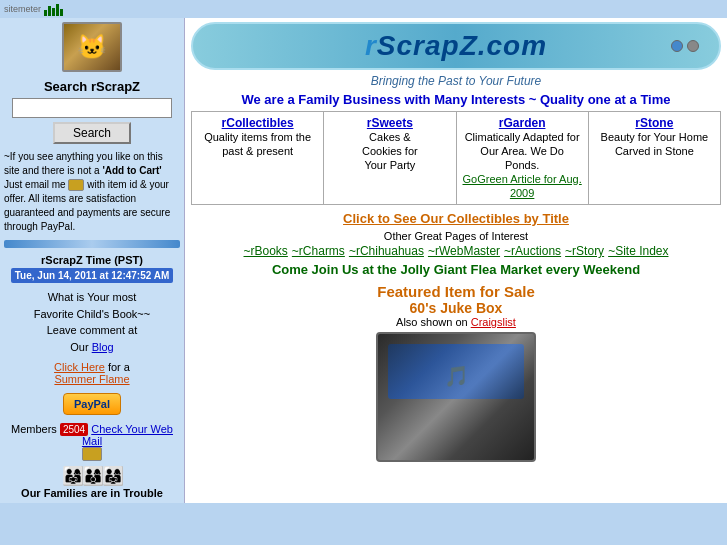  I want to click on time-badge: Tue, Jun 14, 2011 at 12:47:52 AM, so click(92, 276).